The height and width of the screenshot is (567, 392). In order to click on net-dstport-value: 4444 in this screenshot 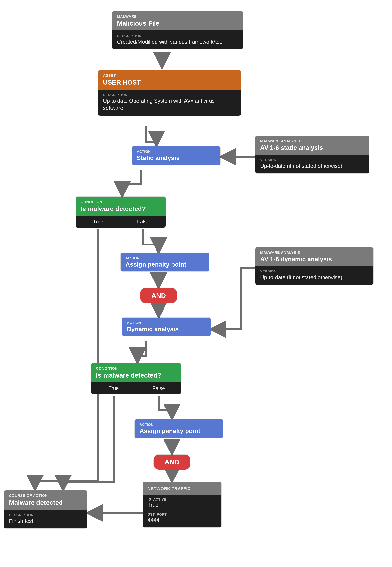, I will do `click(182, 522)`.